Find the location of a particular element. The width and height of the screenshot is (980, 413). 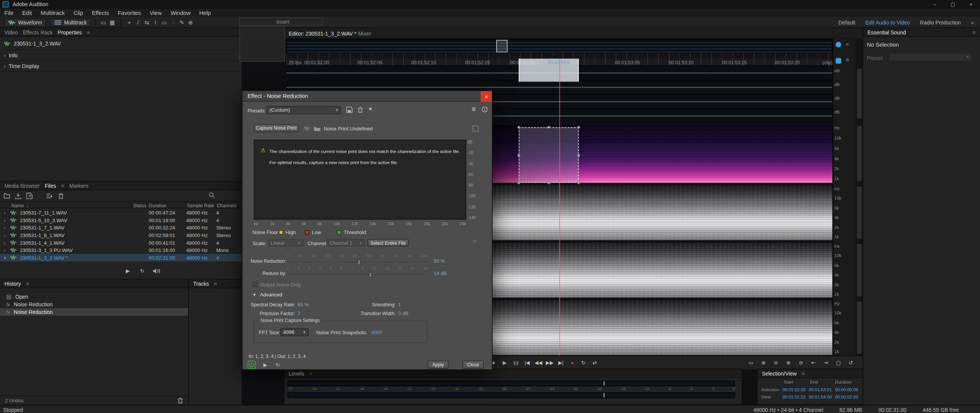

noise-reduction-graph: ⚠ The channelization of the current nois… is located at coordinates (360, 180).